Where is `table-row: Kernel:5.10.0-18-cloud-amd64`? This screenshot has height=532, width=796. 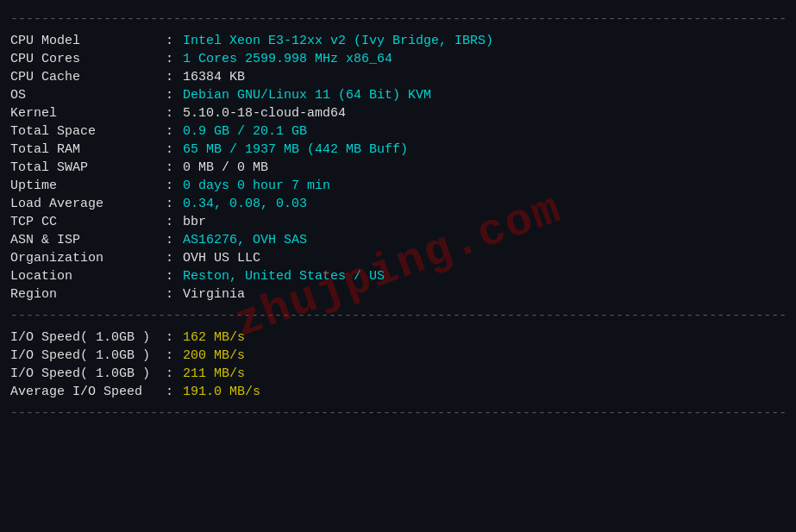
table-row: Kernel:5.10.0-18-cloud-amd64 is located at coordinates (398, 114).